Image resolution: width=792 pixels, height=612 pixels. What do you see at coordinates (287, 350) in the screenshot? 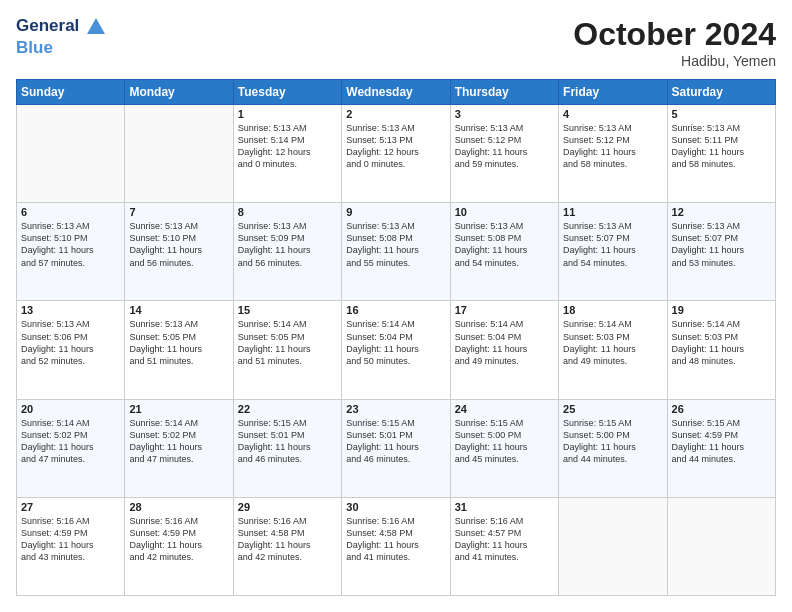
I see `calendar-cell-3-3: 15Sunrise: 5:14 AM Sunset: 5:05 PM Dayli…` at bounding box center [287, 350].